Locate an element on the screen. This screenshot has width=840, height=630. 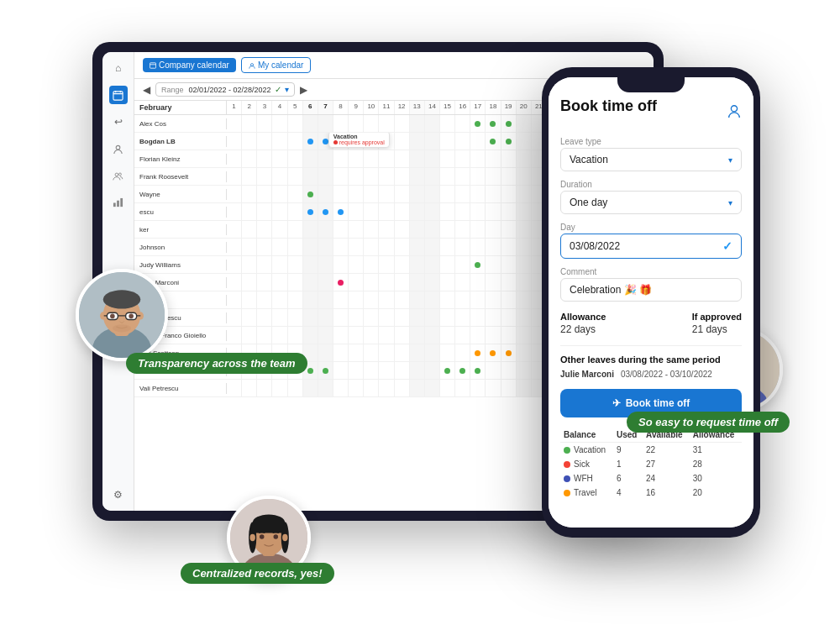
centralized-label: Centralized records, yes! is located at coordinates (257, 573).